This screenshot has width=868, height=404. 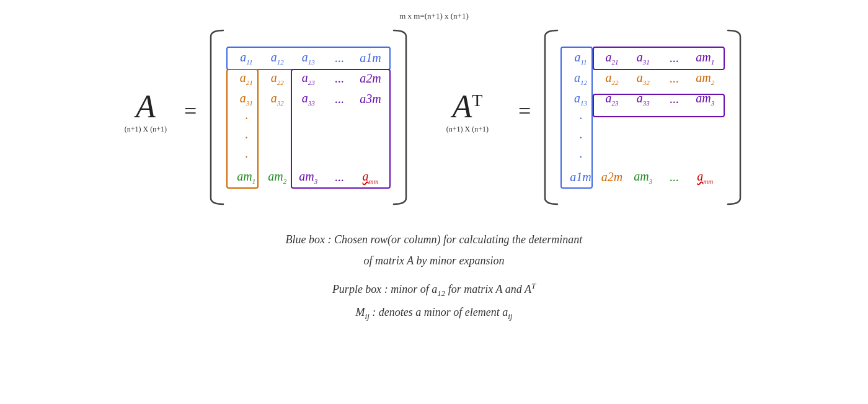 I want to click on legend-purple-line: Purple box : minor of a12 for matrix A a…, so click(x=434, y=290).